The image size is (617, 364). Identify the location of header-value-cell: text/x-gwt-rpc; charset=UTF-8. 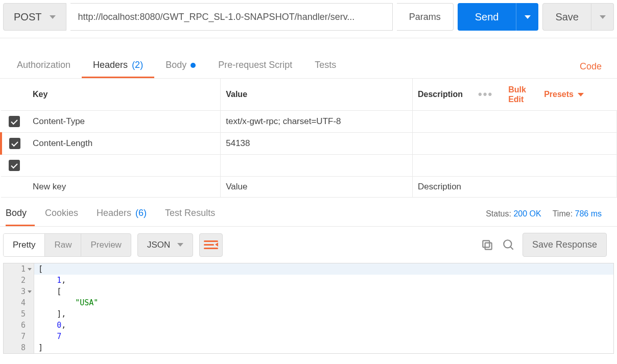
(317, 122).